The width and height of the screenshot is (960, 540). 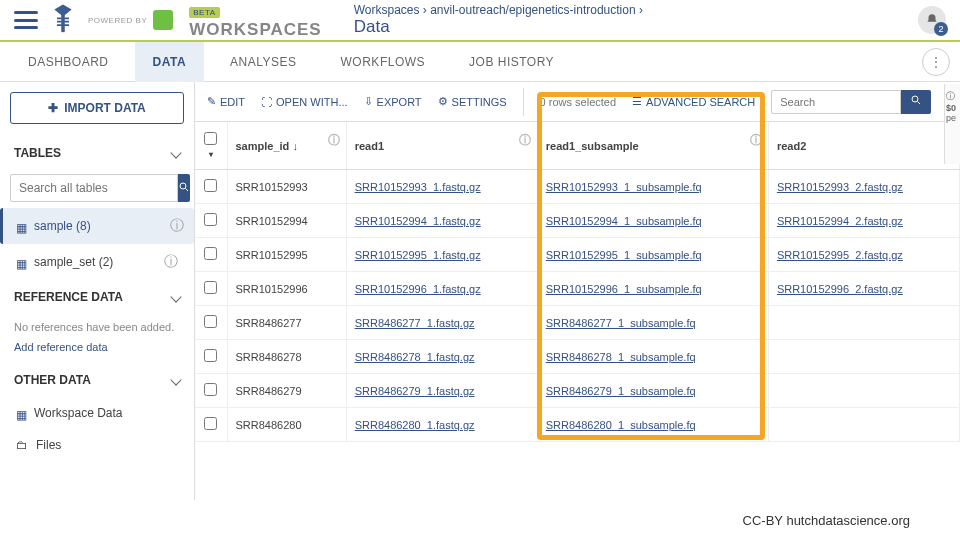 I want to click on tables-search-button, so click(x=184, y=188).